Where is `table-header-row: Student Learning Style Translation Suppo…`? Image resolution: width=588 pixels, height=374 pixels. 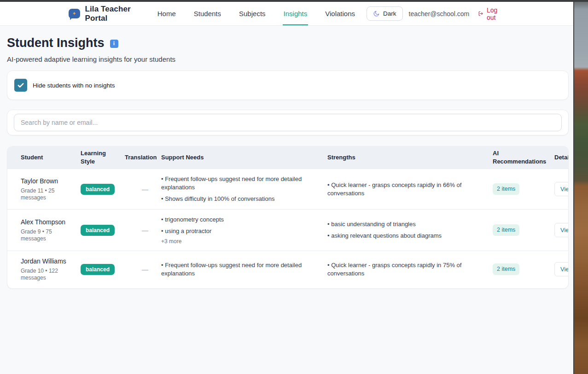 table-header-row: Student Learning Style Translation Suppo… is located at coordinates (288, 158).